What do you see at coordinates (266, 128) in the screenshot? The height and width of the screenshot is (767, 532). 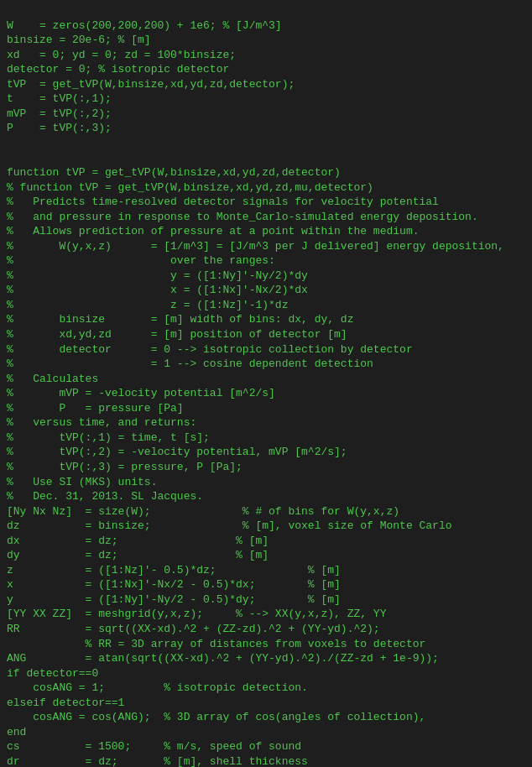 I see `code-line: P = tVP(:,3);` at bounding box center [266, 128].